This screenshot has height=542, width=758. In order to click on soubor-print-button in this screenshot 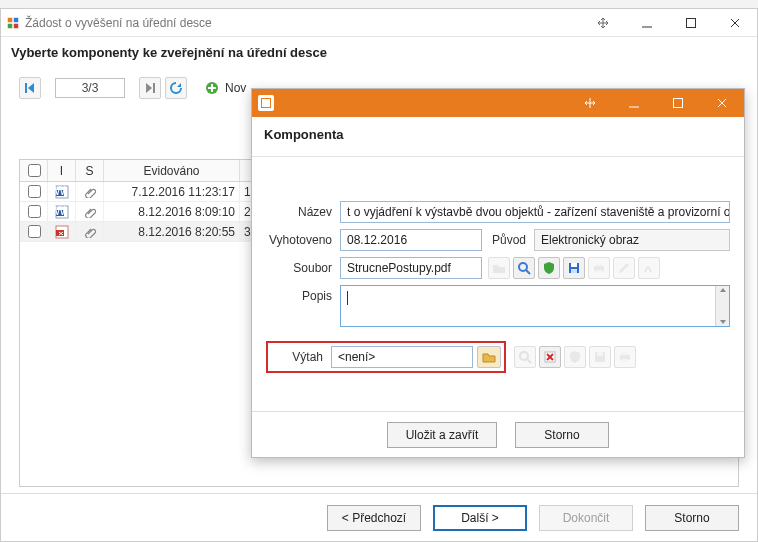, I will do `click(599, 268)`.